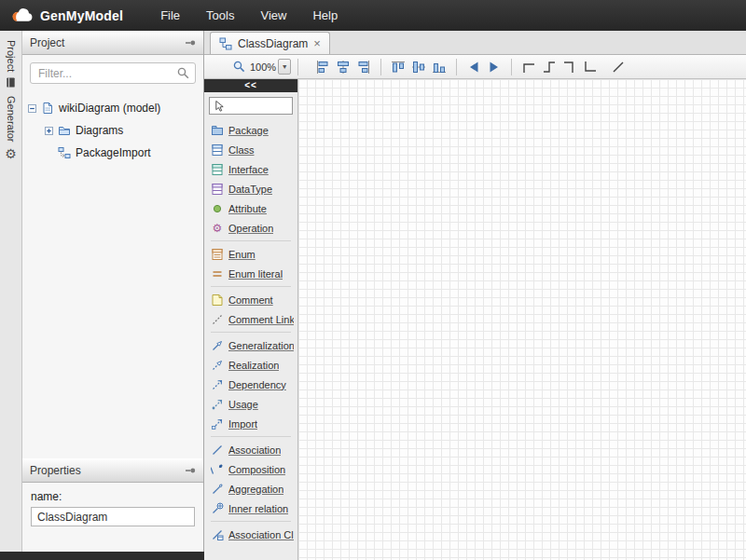  What do you see at coordinates (217, 509) in the screenshot?
I see `inner-relation-icon` at bounding box center [217, 509].